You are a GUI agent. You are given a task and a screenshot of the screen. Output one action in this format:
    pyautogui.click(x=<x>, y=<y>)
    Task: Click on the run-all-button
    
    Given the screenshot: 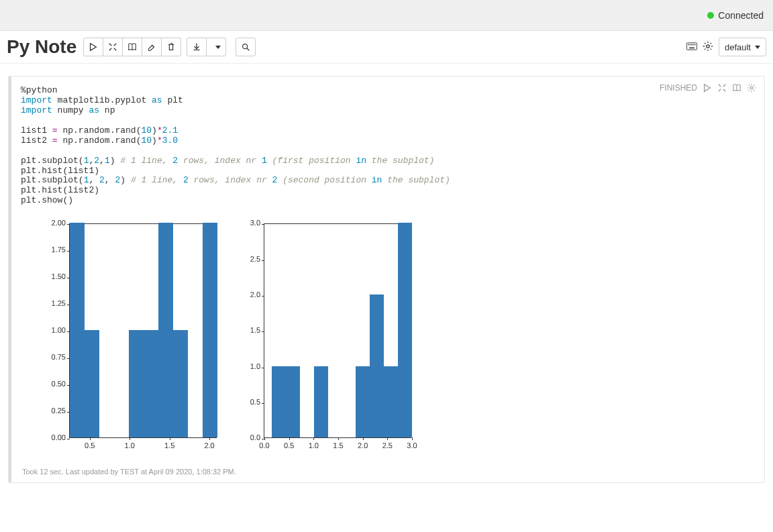 What is the action you would take?
    pyautogui.click(x=93, y=47)
    